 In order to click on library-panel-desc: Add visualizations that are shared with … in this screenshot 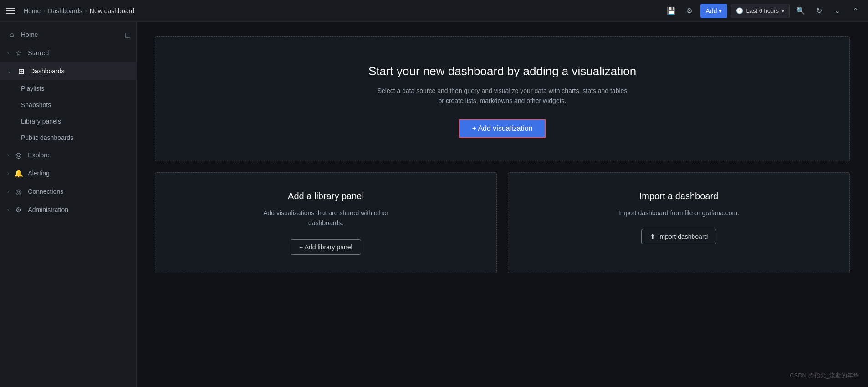, I will do `click(326, 218)`.